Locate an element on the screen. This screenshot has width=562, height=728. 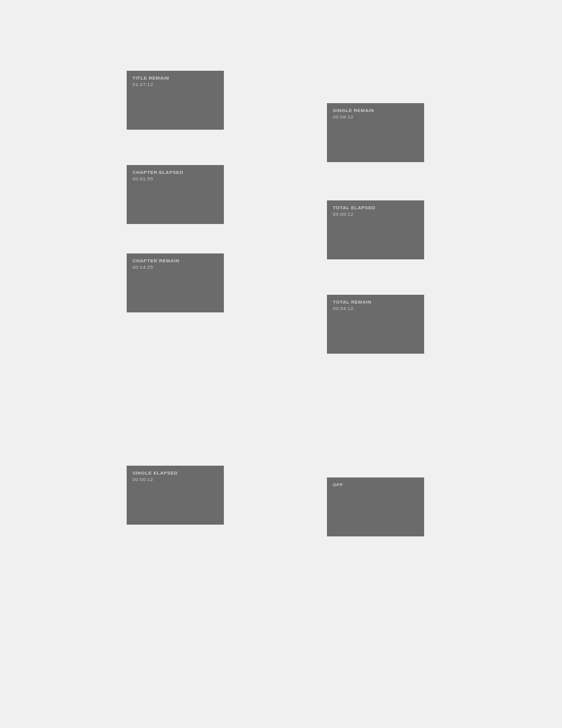
chapter-elapsed-label: CHAPTER ELAPSED is located at coordinates (176, 172).